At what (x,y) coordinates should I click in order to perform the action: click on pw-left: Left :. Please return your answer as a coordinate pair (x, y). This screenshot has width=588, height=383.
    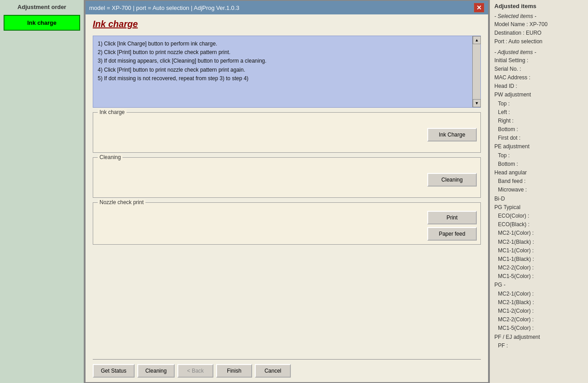
    Looking at the image, I should click on (539, 113).